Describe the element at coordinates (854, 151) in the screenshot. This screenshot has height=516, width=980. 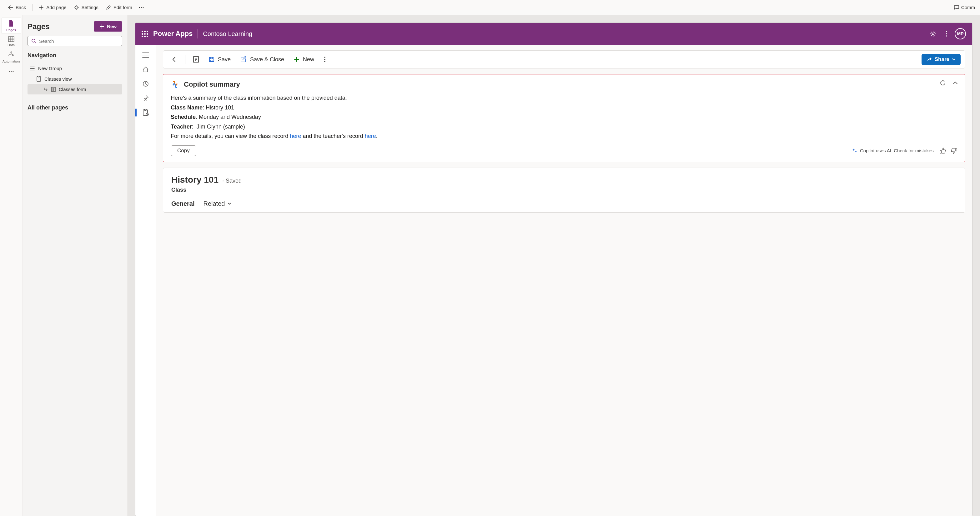
I see `sparkle-icon` at that location.